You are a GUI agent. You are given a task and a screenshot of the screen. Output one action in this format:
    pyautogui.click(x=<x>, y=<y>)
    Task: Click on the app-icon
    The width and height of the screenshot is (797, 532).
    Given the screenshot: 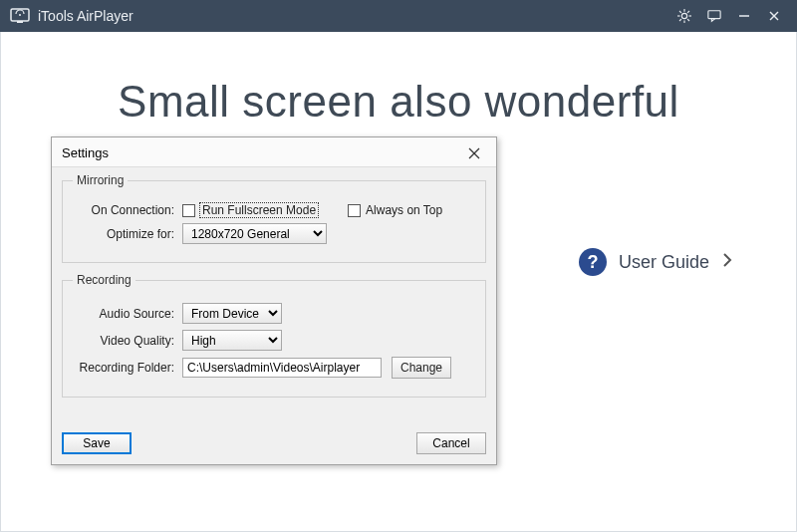 What is the action you would take?
    pyautogui.click(x=20, y=16)
    